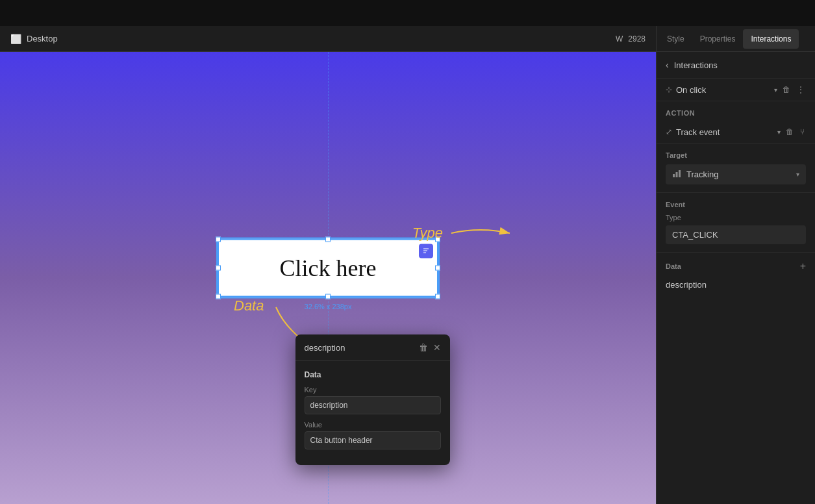 The height and width of the screenshot is (504, 815). I want to click on data-annotation-text: Data, so click(249, 306).